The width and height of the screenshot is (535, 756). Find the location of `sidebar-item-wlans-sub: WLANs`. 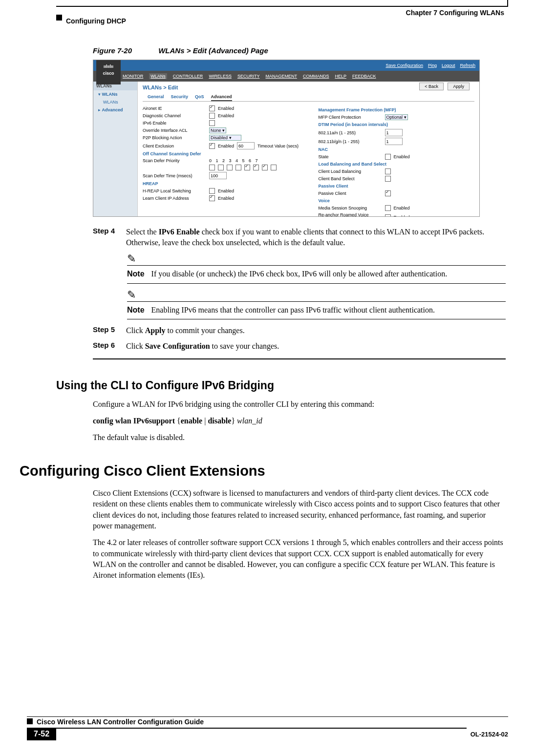

sidebar-item-wlans-sub: WLANs is located at coordinates (115, 102).